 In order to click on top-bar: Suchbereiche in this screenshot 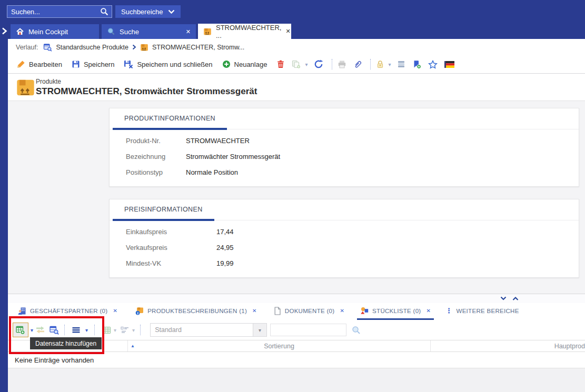, I will do `click(293, 12)`.